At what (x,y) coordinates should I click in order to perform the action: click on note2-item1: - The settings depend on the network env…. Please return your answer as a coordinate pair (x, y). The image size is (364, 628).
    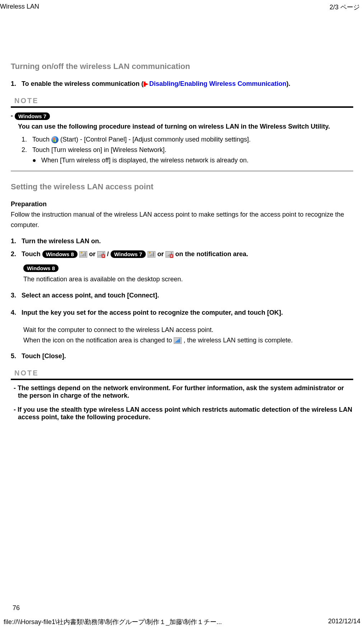
    Looking at the image, I should click on (182, 392).